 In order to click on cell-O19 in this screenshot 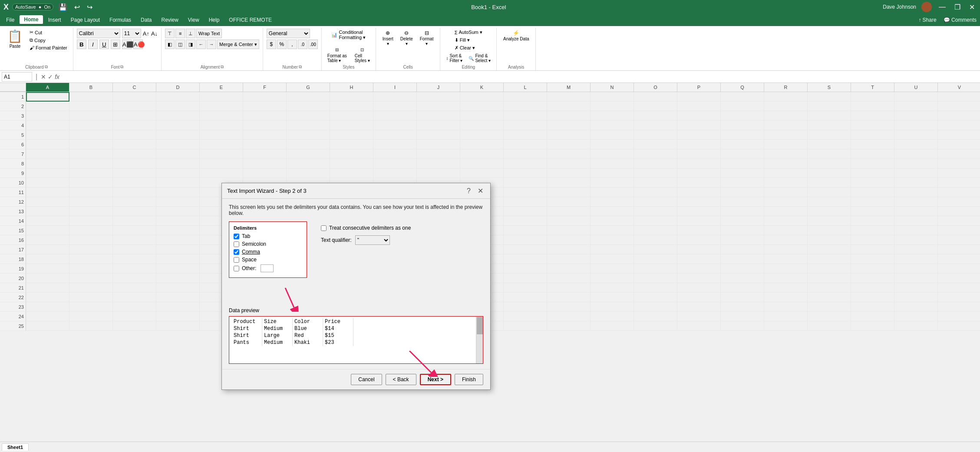, I will do `click(656, 269)`.